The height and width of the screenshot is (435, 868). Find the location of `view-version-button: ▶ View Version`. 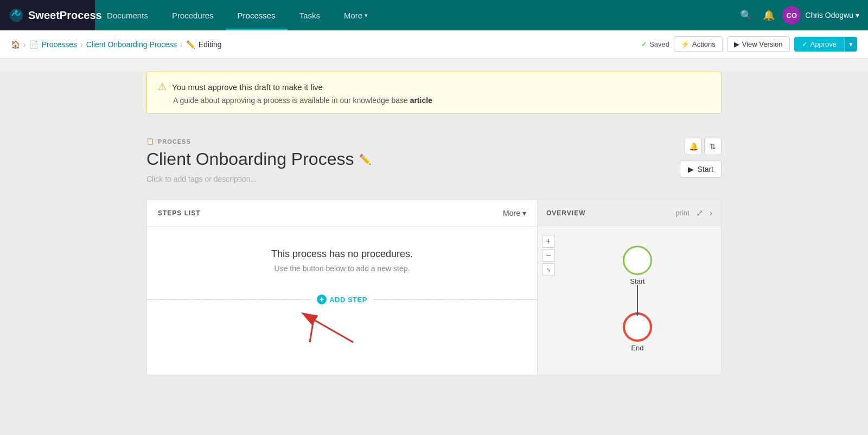

view-version-button: ▶ View Version is located at coordinates (758, 44).